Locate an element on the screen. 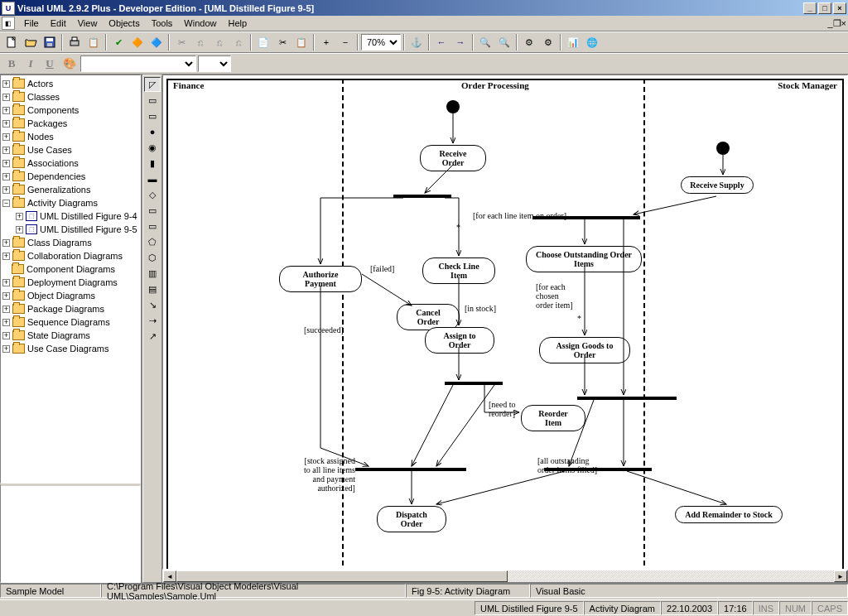 This screenshot has height=616, width=848. tree-item: Component Diagrams is located at coordinates (70, 269).